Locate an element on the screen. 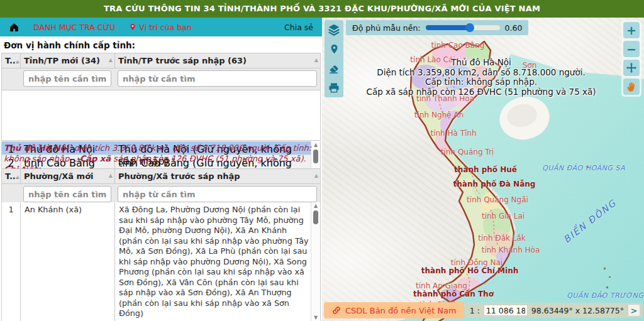 This screenshot has width=644, height=321. map-label-dong-nai: tỉnh Đồng Nai is located at coordinates (477, 263).